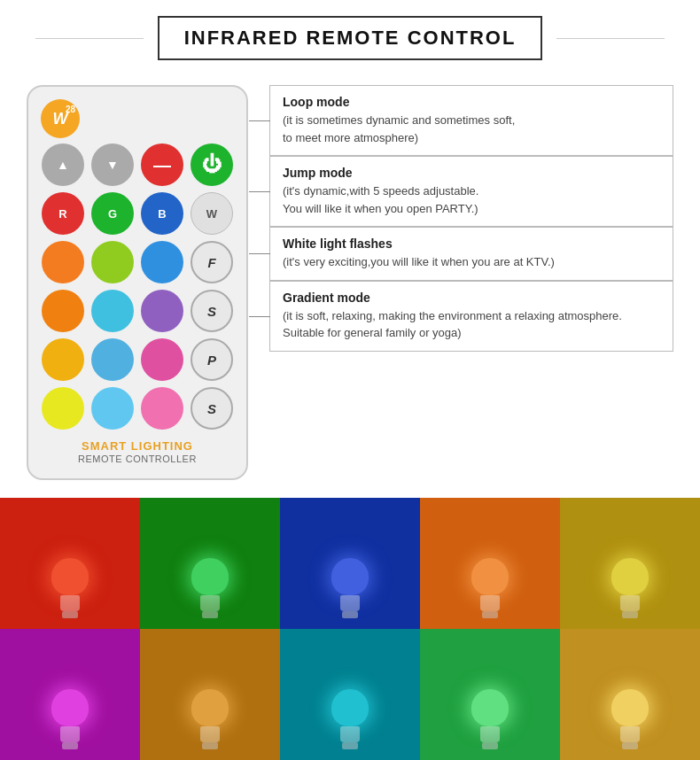 Image resolution: width=700 pixels, height=760 pixels. Describe the element at coordinates (137, 408) in the screenshot. I see `remote-row-6: S` at that location.